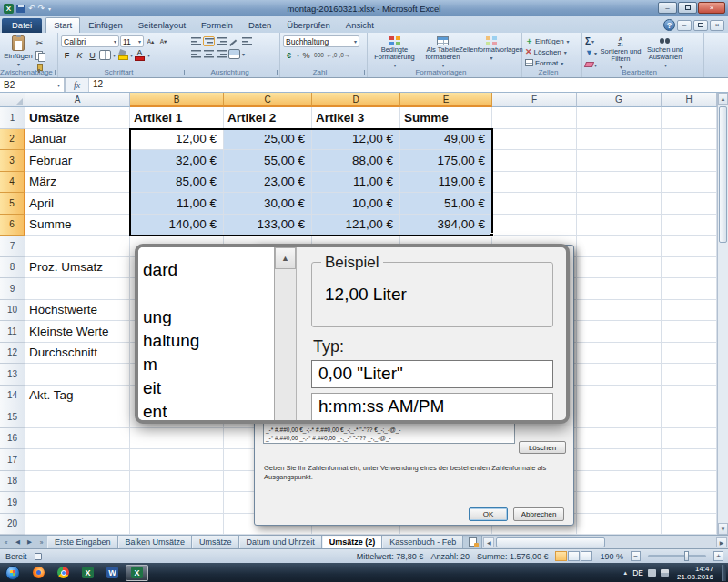 This screenshot has width=728, height=582. What do you see at coordinates (38, 557) in the screenshot?
I see `macro-record-icon` at bounding box center [38, 557].